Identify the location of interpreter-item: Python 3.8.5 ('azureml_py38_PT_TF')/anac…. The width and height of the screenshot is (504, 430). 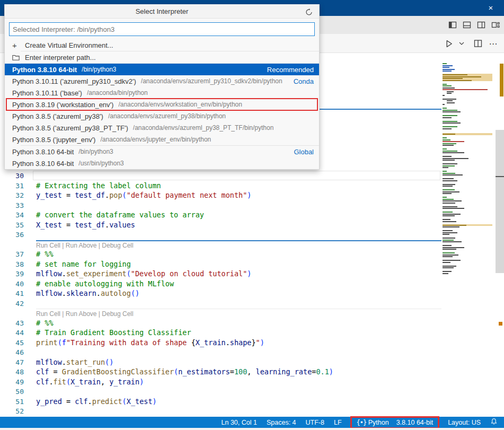
(162, 128).